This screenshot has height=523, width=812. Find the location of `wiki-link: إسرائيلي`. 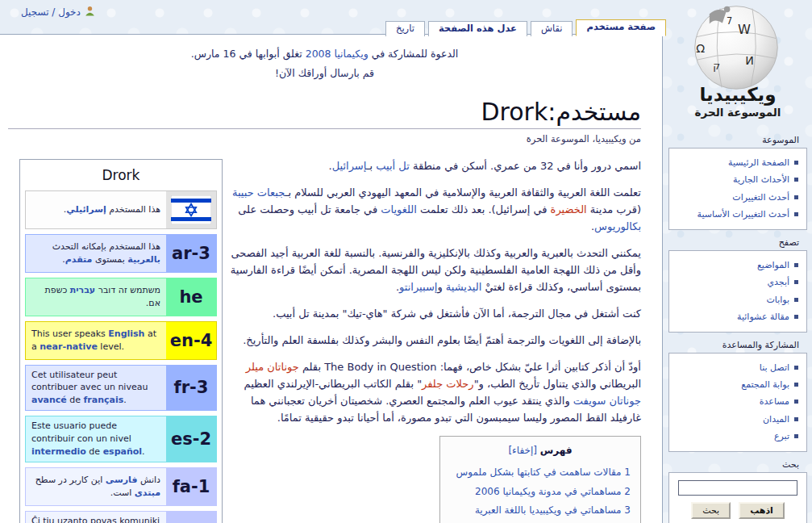

wiki-link: إسرائيلي is located at coordinates (85, 210).